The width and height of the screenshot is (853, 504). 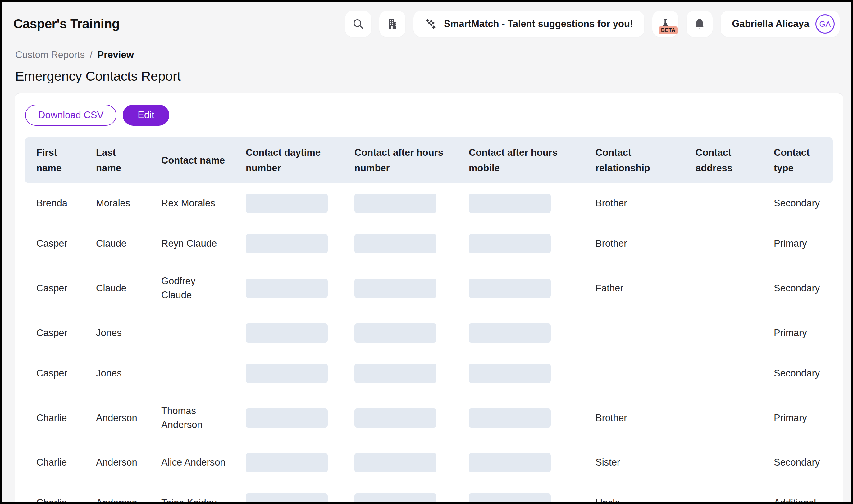 I want to click on cell-last-name: Claude, so click(x=118, y=289).